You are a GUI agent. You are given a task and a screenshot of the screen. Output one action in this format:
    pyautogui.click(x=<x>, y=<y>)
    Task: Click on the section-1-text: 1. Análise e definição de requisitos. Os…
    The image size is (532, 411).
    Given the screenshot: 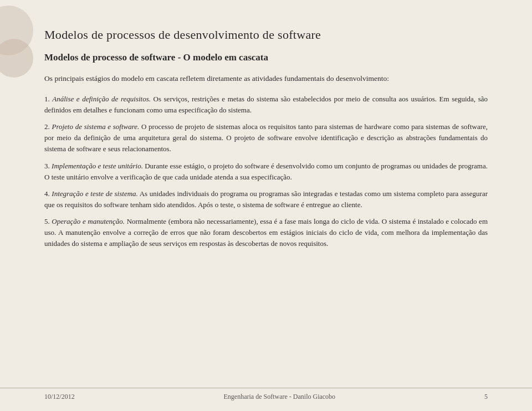 What is the action you would take?
    pyautogui.click(x=266, y=105)
    